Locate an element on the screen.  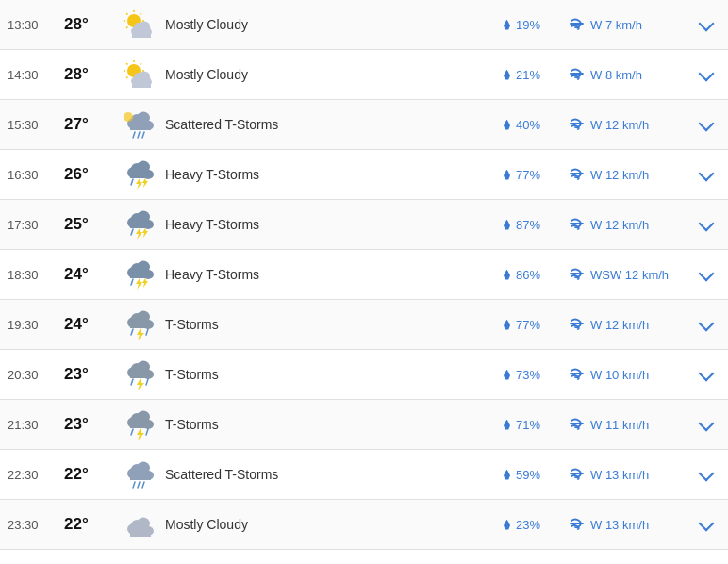
table-row: 21:30 23° T-Storms 71% is located at coordinates (364, 424).